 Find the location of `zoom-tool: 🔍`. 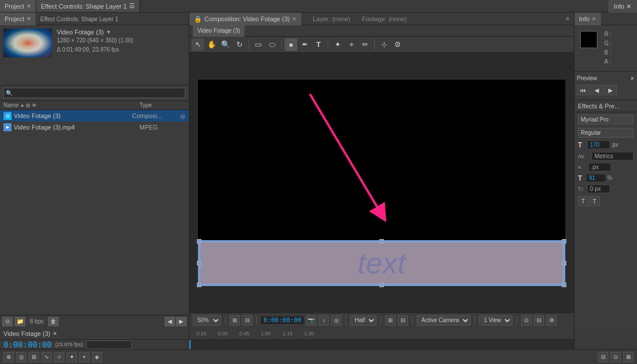

zoom-tool: 🔍 is located at coordinates (226, 45).